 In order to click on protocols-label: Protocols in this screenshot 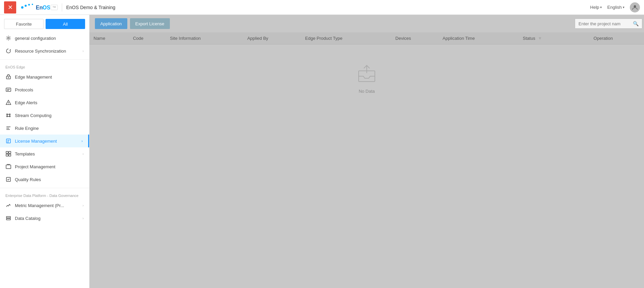, I will do `click(24, 90)`.